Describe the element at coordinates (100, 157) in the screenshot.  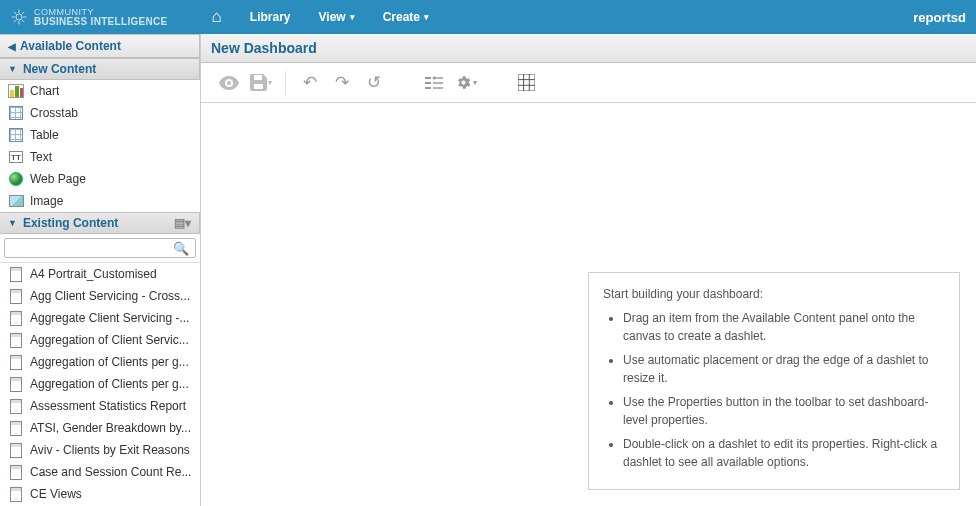
I see `new-content-item: TTText` at that location.